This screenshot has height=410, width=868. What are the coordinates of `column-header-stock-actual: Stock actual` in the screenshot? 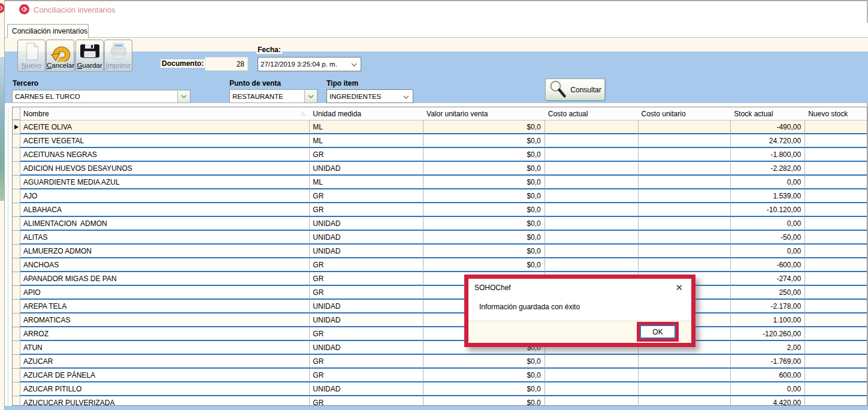 It's located at (768, 114).